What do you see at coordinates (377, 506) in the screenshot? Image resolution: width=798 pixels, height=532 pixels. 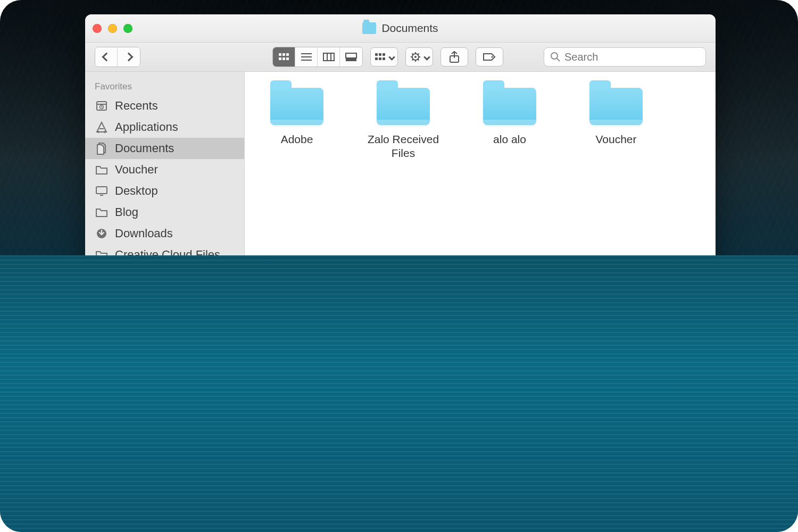 I see `dock-app-maps` at bounding box center [377, 506].